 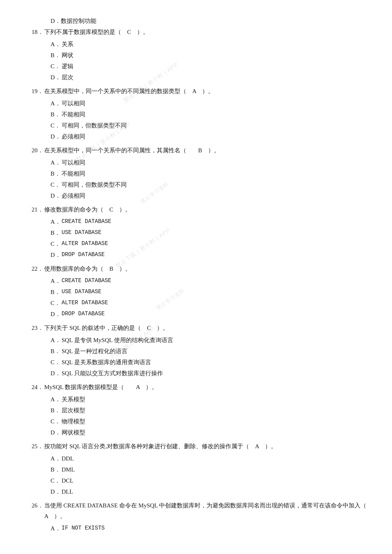 I want to click on question-25-num: 25．, so click(x=38, y=447).